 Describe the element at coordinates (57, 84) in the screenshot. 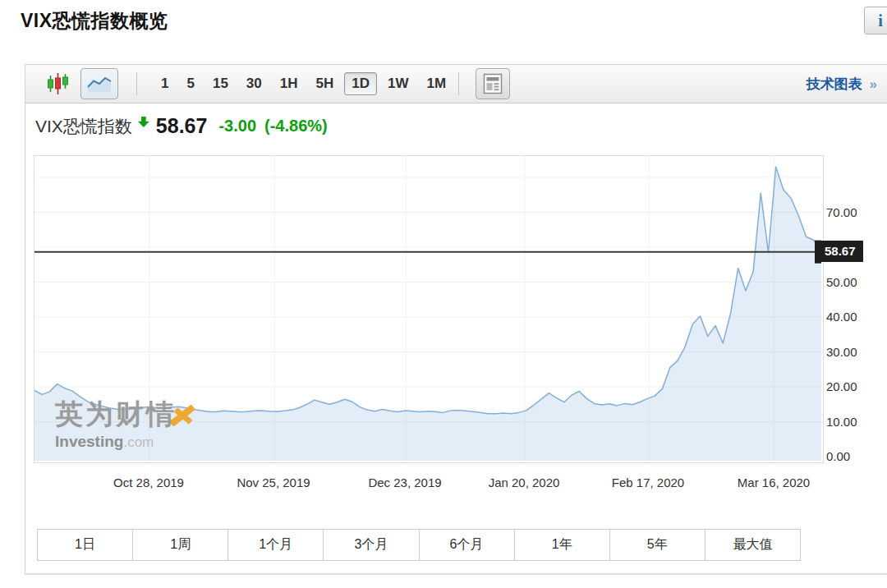

I see `candlestick-chart-button` at that location.